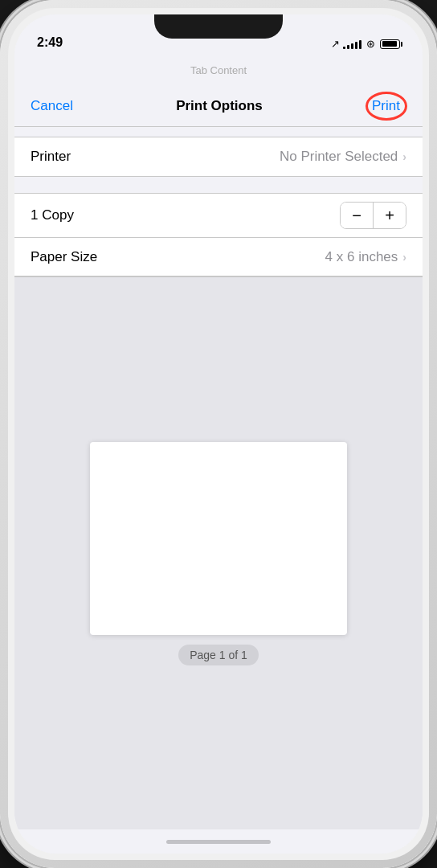 Image resolution: width=437 pixels, height=868 pixels. I want to click on copy-count: 1, so click(34, 215).